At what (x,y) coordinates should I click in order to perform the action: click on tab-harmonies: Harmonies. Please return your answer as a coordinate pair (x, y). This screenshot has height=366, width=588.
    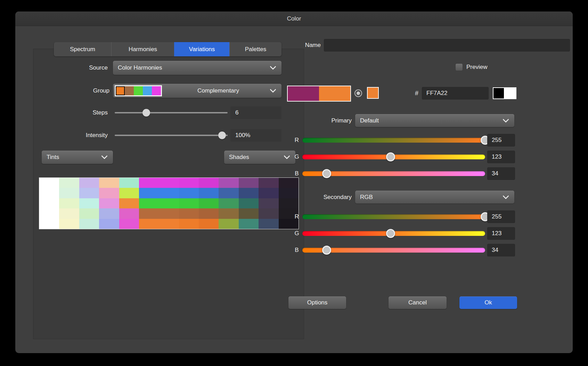
    Looking at the image, I should click on (142, 49).